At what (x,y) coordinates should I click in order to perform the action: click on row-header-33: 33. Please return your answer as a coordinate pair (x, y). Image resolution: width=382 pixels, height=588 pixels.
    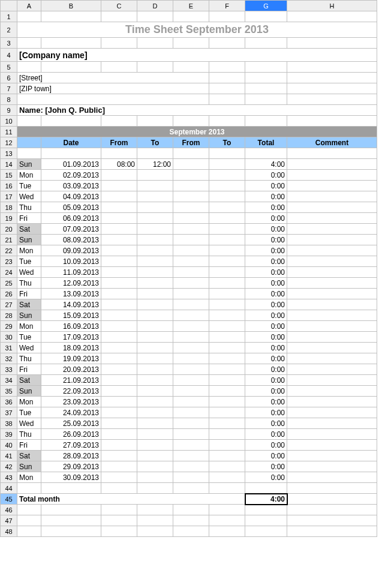
    Looking at the image, I should click on (9, 370).